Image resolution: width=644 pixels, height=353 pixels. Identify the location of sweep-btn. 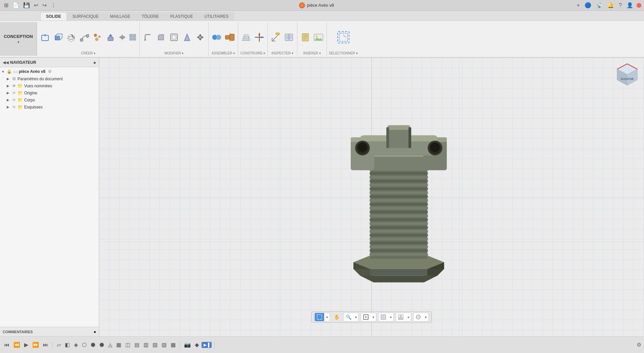
(84, 37).